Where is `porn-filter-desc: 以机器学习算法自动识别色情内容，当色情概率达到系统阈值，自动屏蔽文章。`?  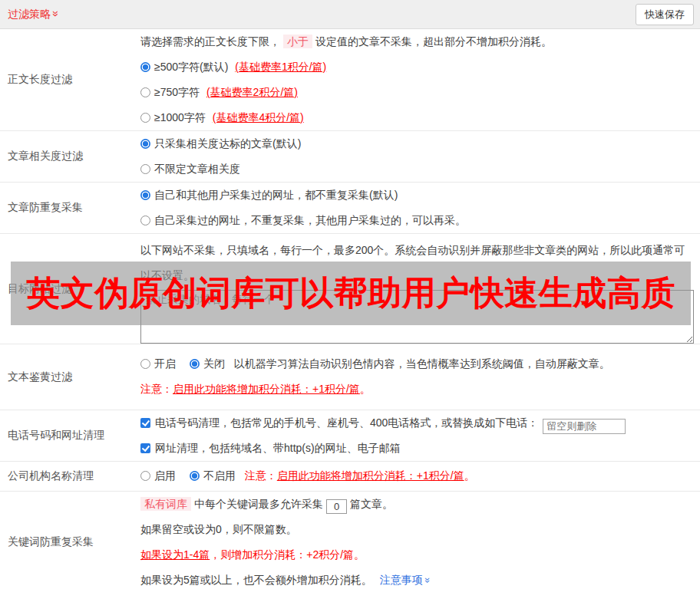 porn-filter-desc: 以机器学习算法自动识别色情内容，当色情概率达到系统阈值，自动屏蔽文章。 is located at coordinates (422, 364).